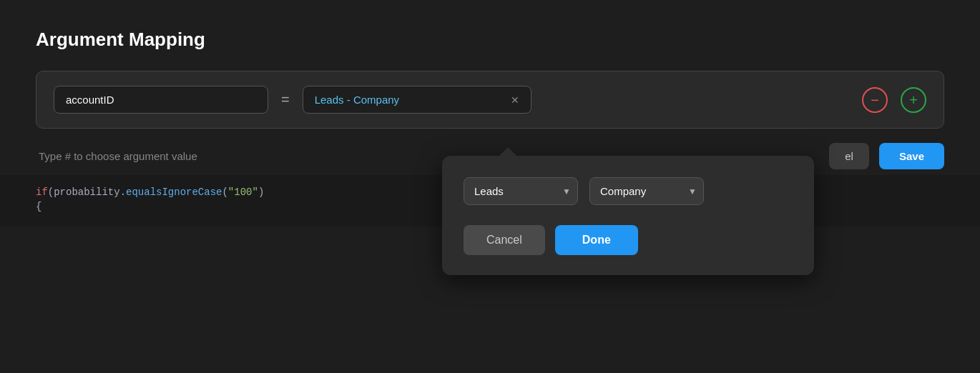 This screenshot has height=373, width=980. Describe the element at coordinates (118, 156) in the screenshot. I see `hint-text: Type # to choose argument value` at that location.